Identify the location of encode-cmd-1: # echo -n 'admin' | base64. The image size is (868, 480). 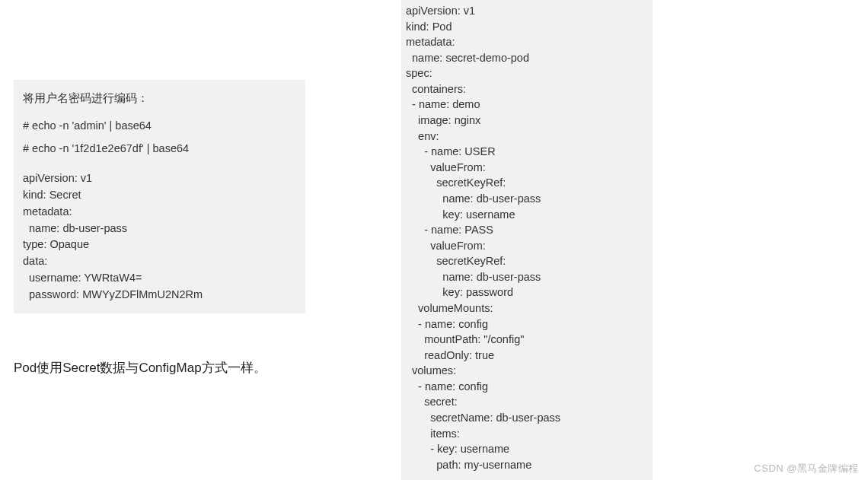
(160, 126).